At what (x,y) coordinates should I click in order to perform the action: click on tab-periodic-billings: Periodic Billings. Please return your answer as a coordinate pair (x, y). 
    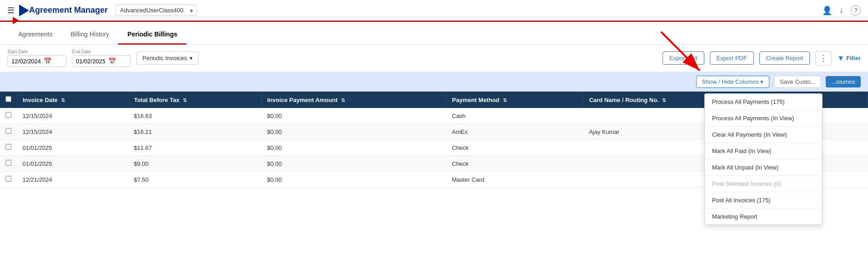
    Looking at the image, I should click on (152, 35).